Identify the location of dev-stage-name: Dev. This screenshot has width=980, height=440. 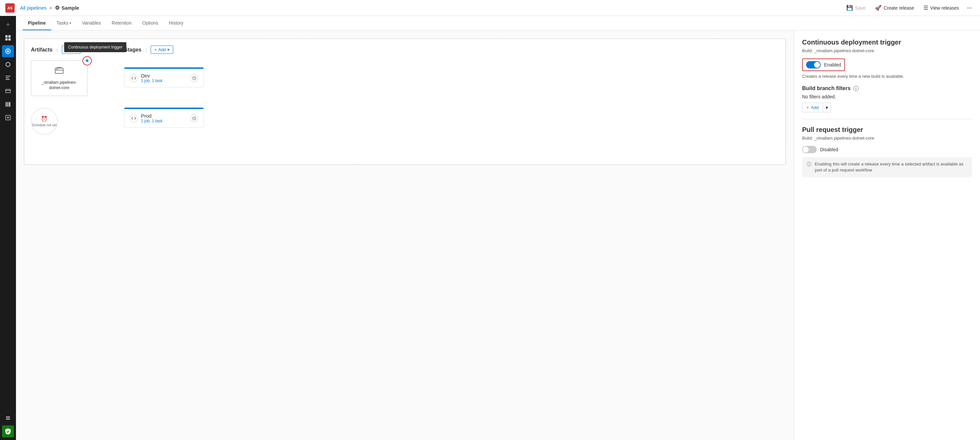
(164, 75).